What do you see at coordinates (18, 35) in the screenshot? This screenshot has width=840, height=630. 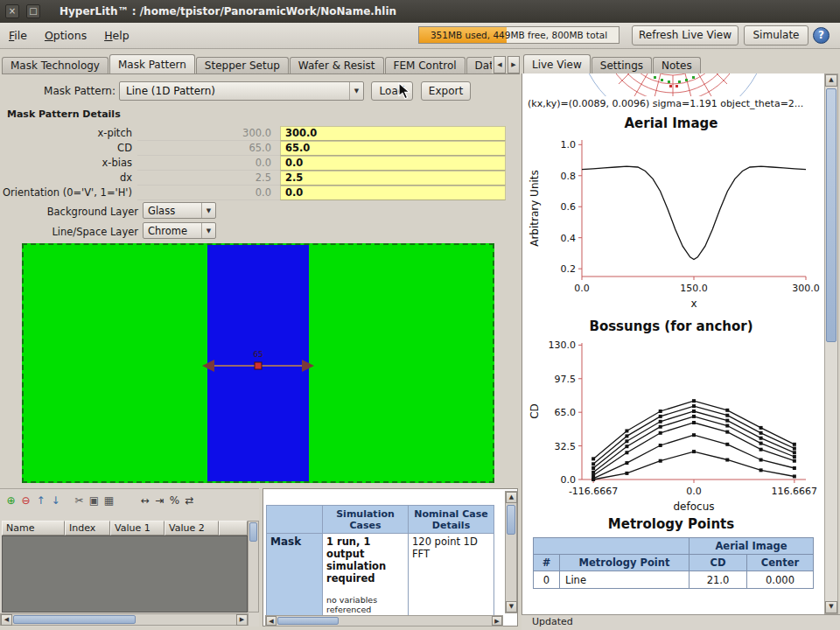 I see `menu-file: File` at bounding box center [18, 35].